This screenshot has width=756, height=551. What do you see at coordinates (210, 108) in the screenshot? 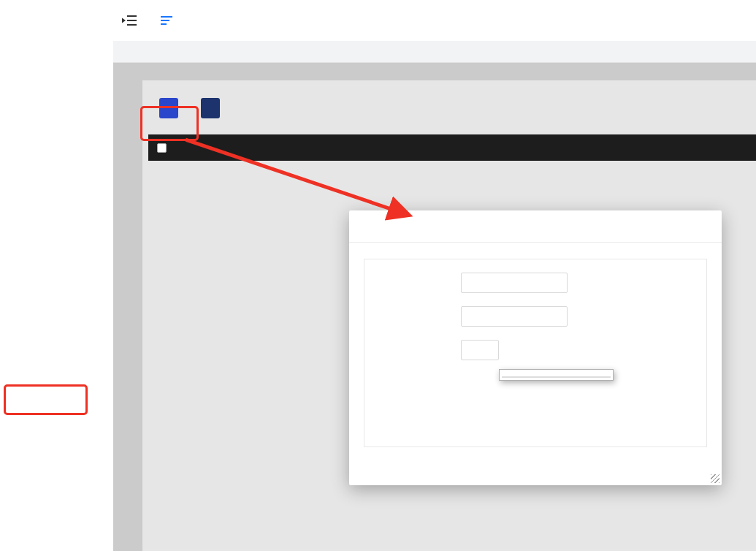
I see `delete-button` at bounding box center [210, 108].